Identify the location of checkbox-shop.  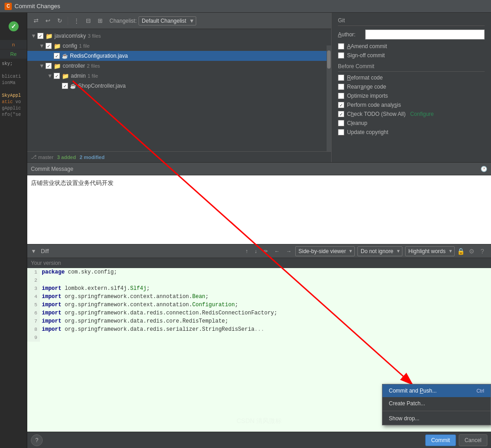
(65, 86).